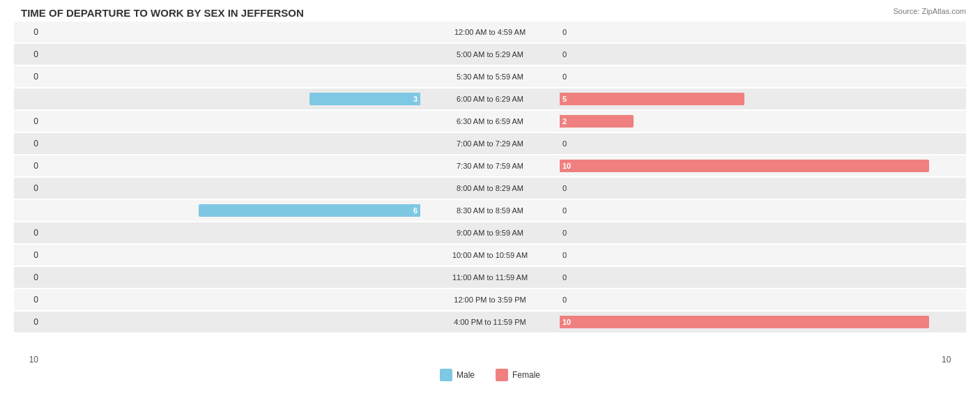  What do you see at coordinates (652, 99) in the screenshot?
I see `female-bar: 5` at bounding box center [652, 99].